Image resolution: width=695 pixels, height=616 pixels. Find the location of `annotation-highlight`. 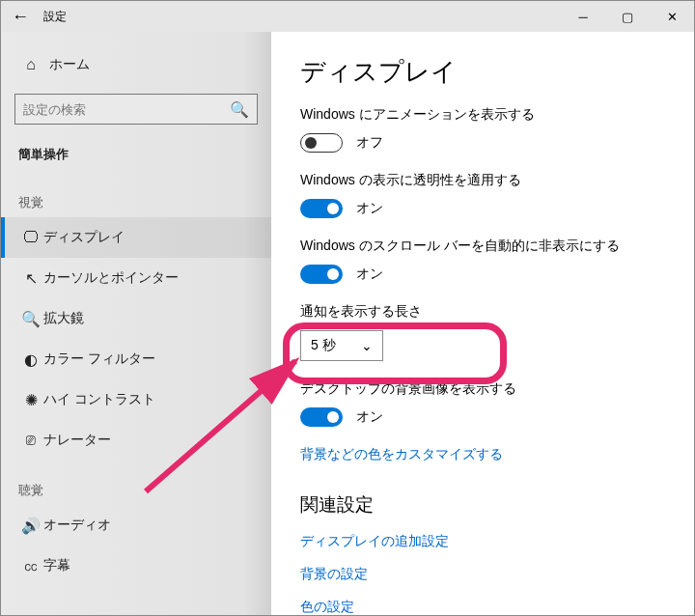

annotation-highlight is located at coordinates (395, 353).